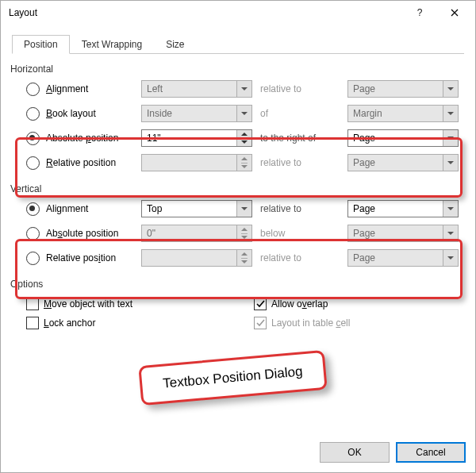  I want to click on h-relative-row: Relative position relative to Page, so click(246, 163).